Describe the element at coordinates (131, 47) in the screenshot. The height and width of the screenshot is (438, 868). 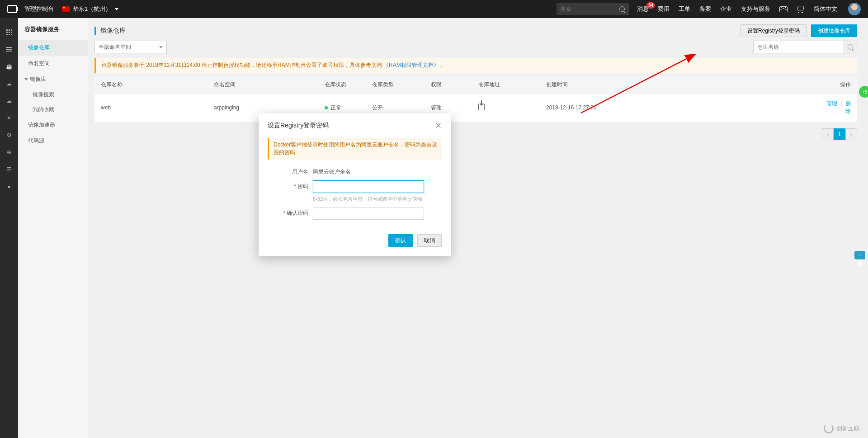
I see `namespace-dropdown: 全部命名空间` at that location.